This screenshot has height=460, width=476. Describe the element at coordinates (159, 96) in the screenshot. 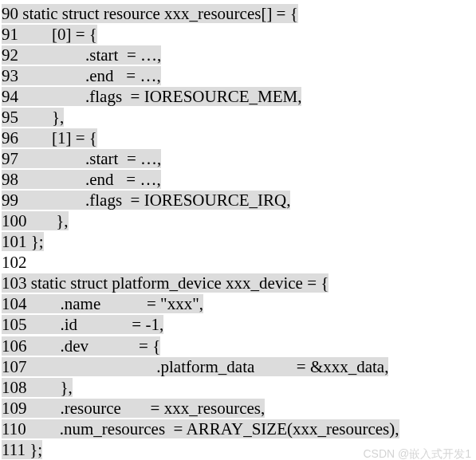

I see `line-text: .flags = IORESOURCE_MEM,` at that location.